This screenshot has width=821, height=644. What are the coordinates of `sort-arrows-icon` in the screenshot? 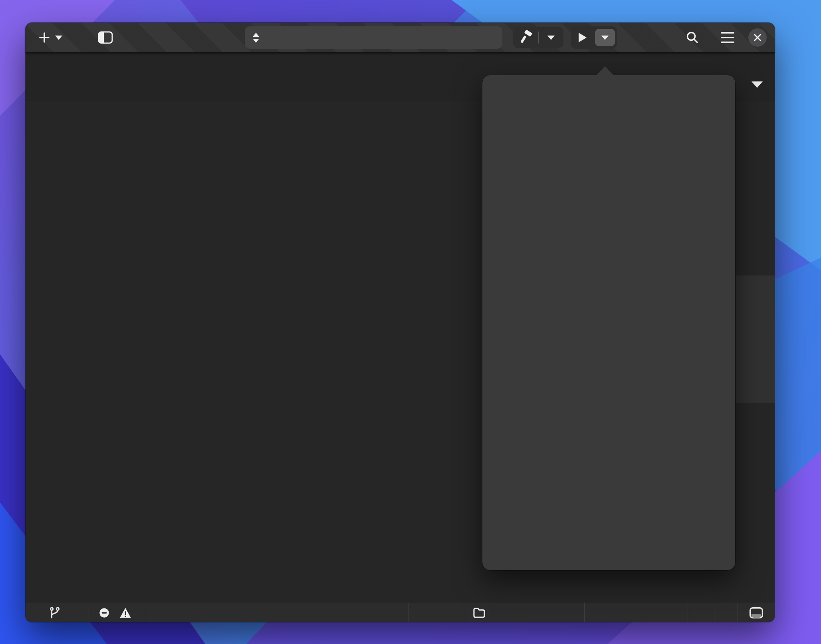 It's located at (256, 38).